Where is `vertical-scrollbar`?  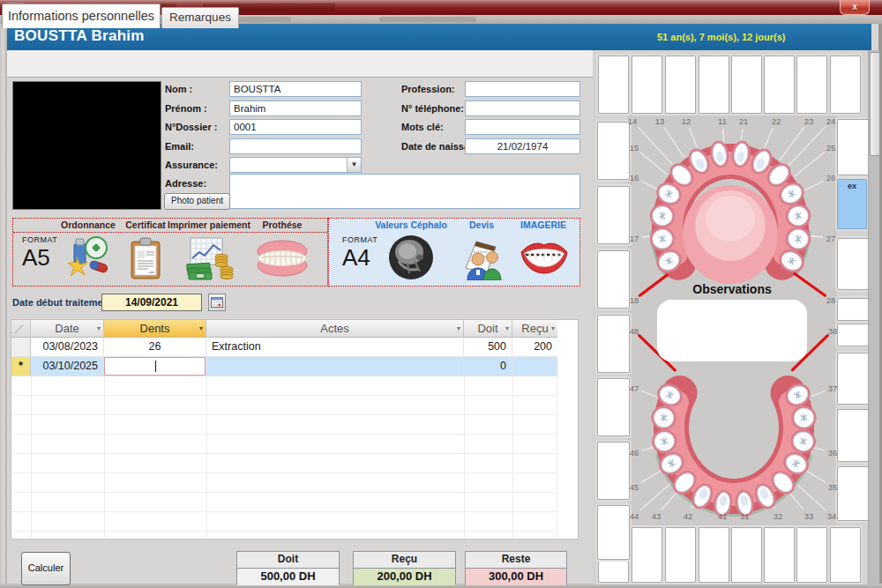
vertical-scrollbar is located at coordinates (873, 317).